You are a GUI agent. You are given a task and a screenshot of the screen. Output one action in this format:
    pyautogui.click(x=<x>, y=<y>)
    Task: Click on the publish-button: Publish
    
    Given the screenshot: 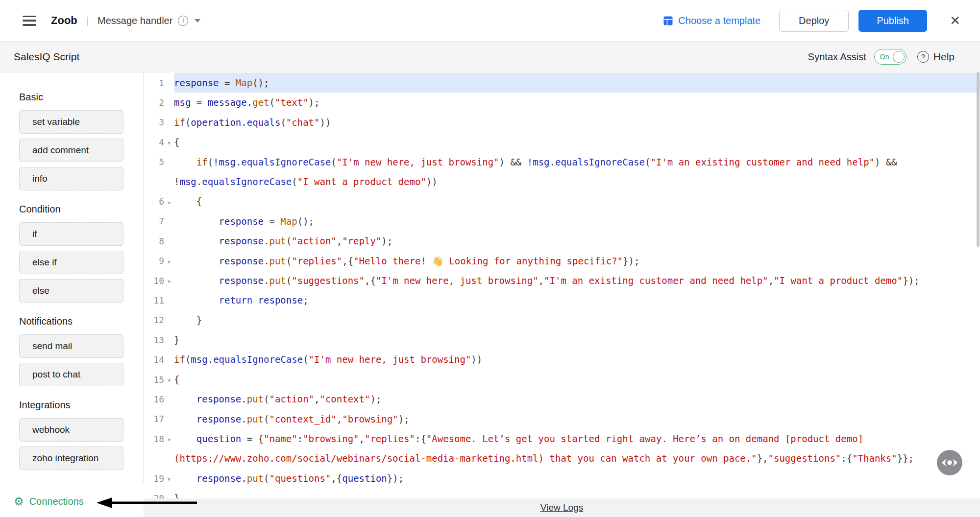 What is the action you would take?
    pyautogui.click(x=893, y=21)
    